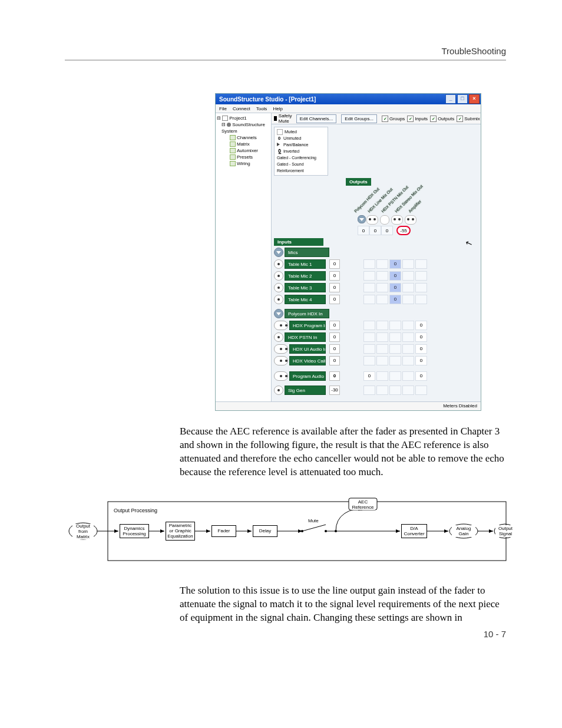 This screenshot has height=728, width=562. What do you see at coordinates (250, 151) in the screenshot?
I see `tree-automixer: Automixer` at bounding box center [250, 151].